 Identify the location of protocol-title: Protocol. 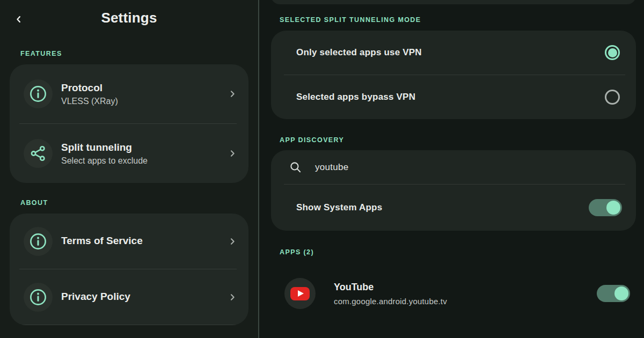
(90, 88).